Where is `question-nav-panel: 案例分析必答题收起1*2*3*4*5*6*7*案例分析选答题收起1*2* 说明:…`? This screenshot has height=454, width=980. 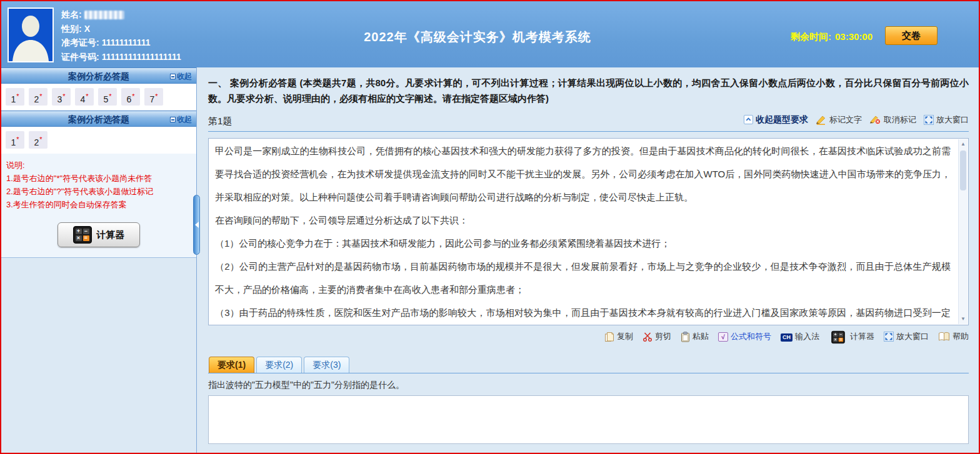
question-nav-panel: 案例分析必答题收起1*2*3*4*5*6*7*案例分析选答题收起1*2* 说明:… is located at coordinates (99, 162).